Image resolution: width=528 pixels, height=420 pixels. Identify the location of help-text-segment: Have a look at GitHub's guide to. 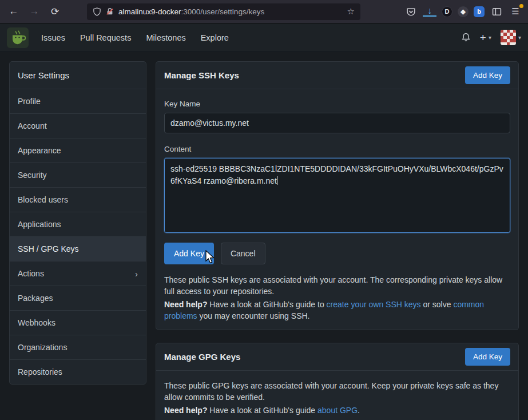
(267, 304).